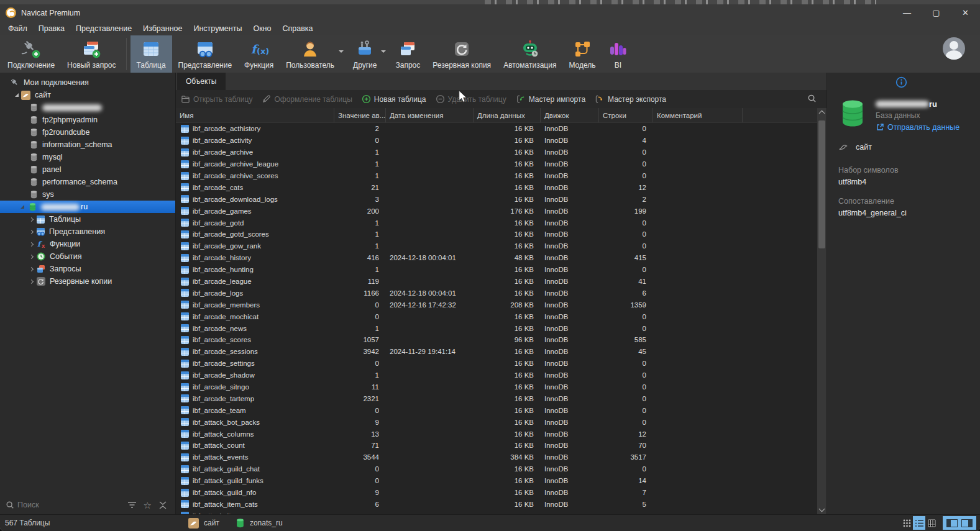  What do you see at coordinates (132, 505) in the screenshot?
I see `filter-icon` at bounding box center [132, 505].